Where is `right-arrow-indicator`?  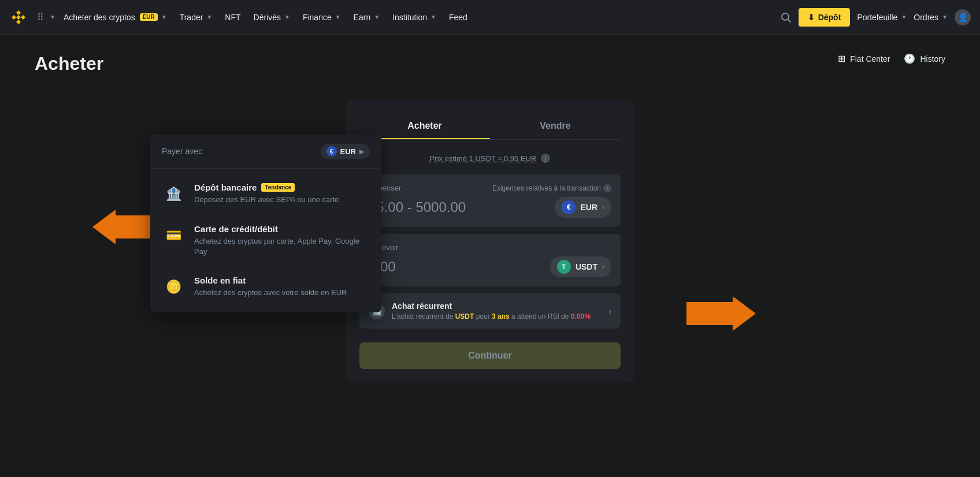 right-arrow-indicator is located at coordinates (721, 314).